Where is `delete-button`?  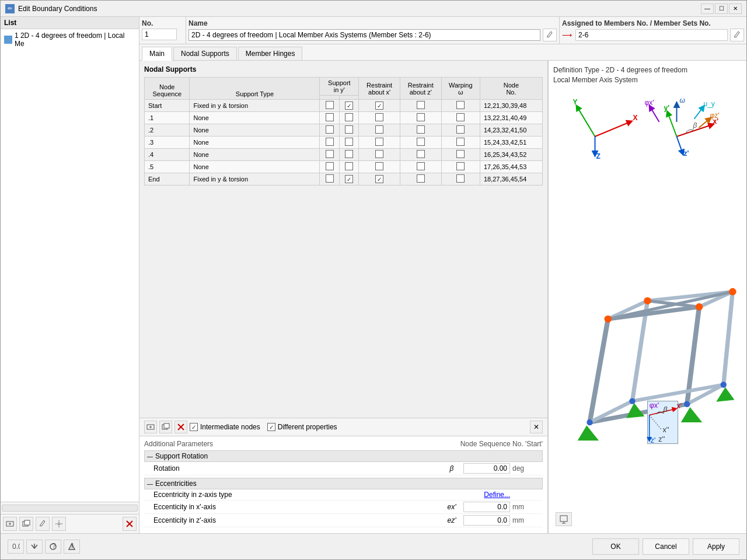
delete-button is located at coordinates (130, 524).